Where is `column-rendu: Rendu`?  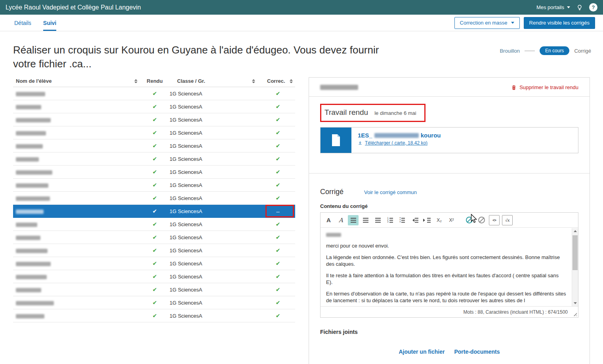 column-rendu: Rendu is located at coordinates (155, 81).